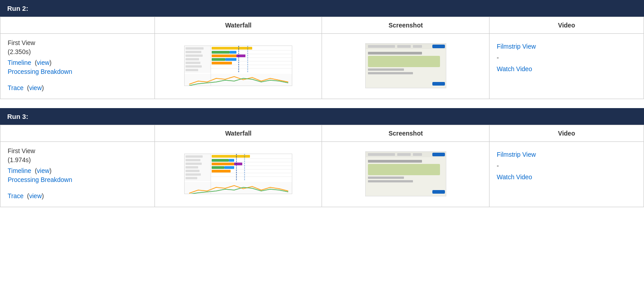  What do you see at coordinates (18, 8) in the screenshot?
I see `run2-title: Run 2:` at bounding box center [18, 8].